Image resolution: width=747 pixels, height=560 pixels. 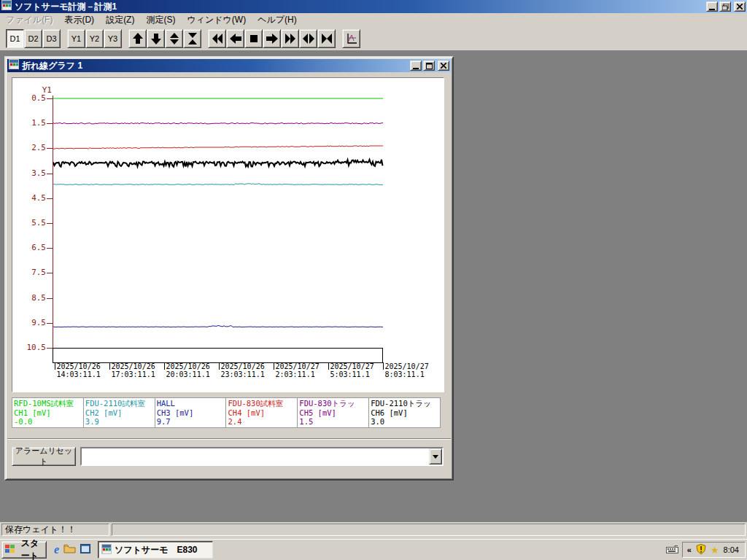 I want to click on d-button-d3: D3, so click(x=51, y=39).